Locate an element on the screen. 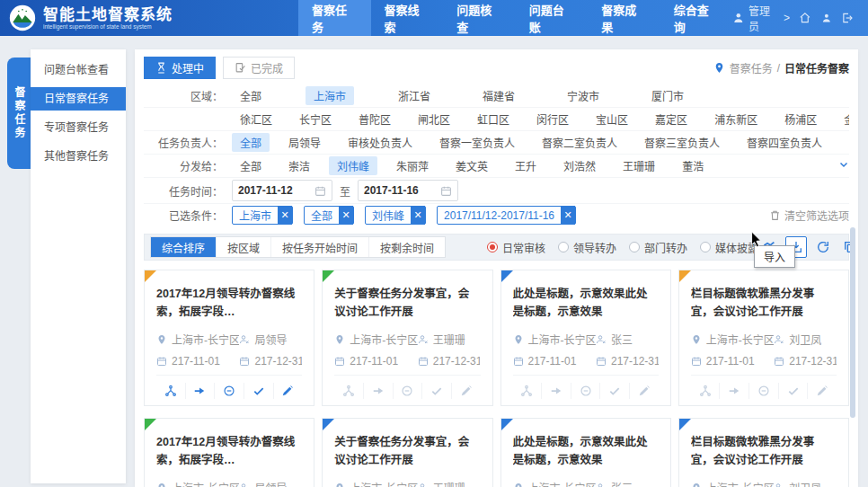 The height and width of the screenshot is (487, 868). scrollbar is located at coordinates (853, 323).